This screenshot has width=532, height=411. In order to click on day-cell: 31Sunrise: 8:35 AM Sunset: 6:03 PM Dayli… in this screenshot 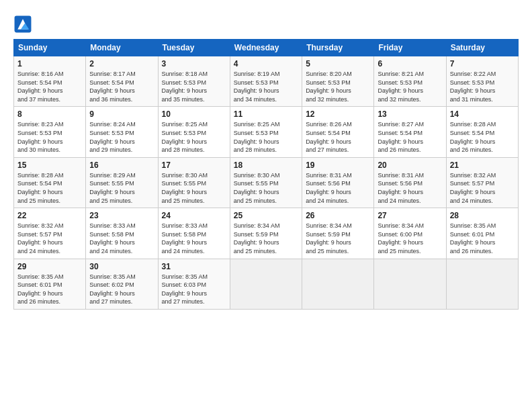, I will do `click(193, 283)`.